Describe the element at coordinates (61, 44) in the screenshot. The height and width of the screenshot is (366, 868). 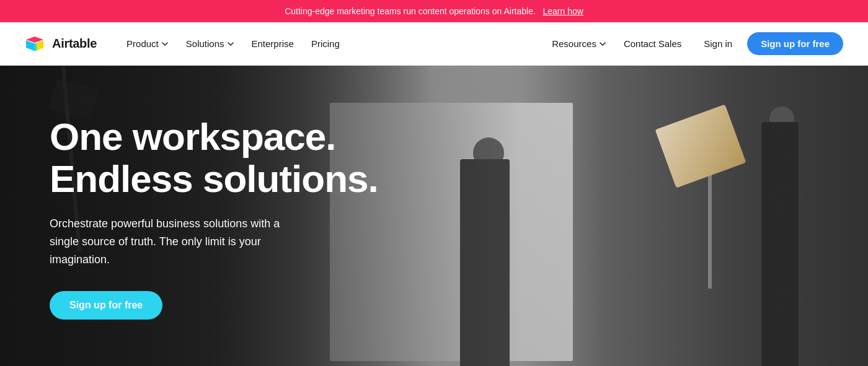
I see `logo-area: Airtable` at that location.